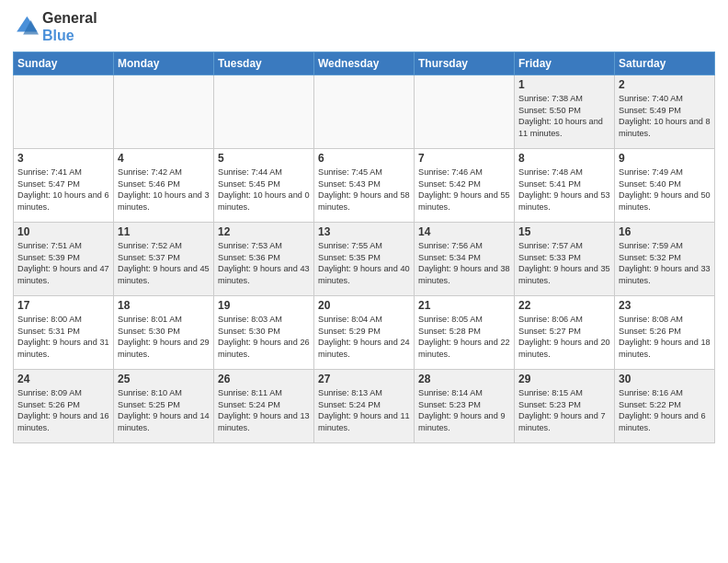 The image size is (728, 563). I want to click on day-number: 18, so click(164, 305).